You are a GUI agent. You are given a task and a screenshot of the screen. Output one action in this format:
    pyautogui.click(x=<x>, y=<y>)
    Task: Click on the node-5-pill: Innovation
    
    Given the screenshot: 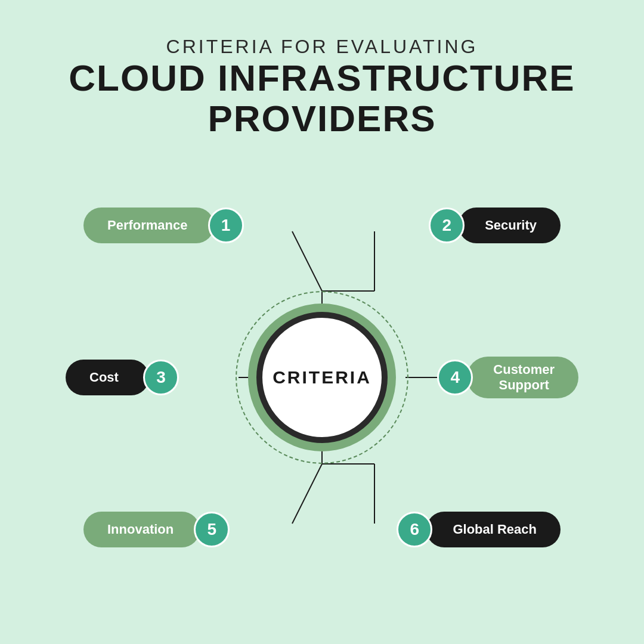 What is the action you would take?
    pyautogui.click(x=142, y=530)
    